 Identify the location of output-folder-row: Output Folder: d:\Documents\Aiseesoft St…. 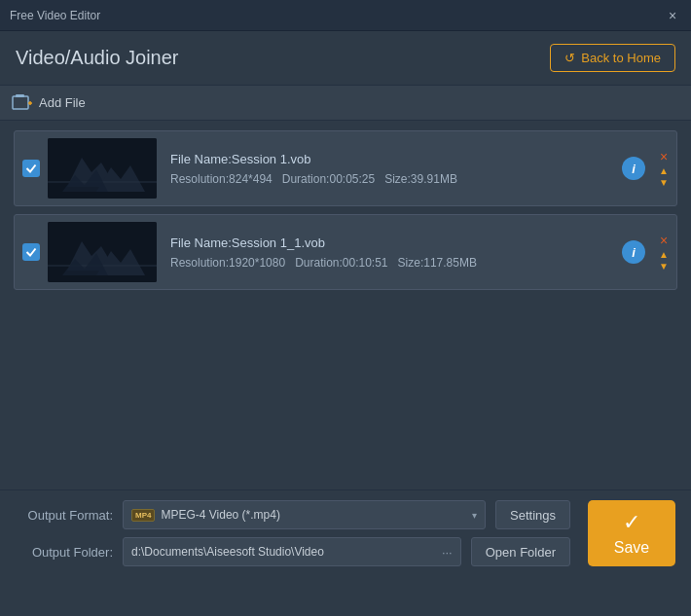
(293, 552).